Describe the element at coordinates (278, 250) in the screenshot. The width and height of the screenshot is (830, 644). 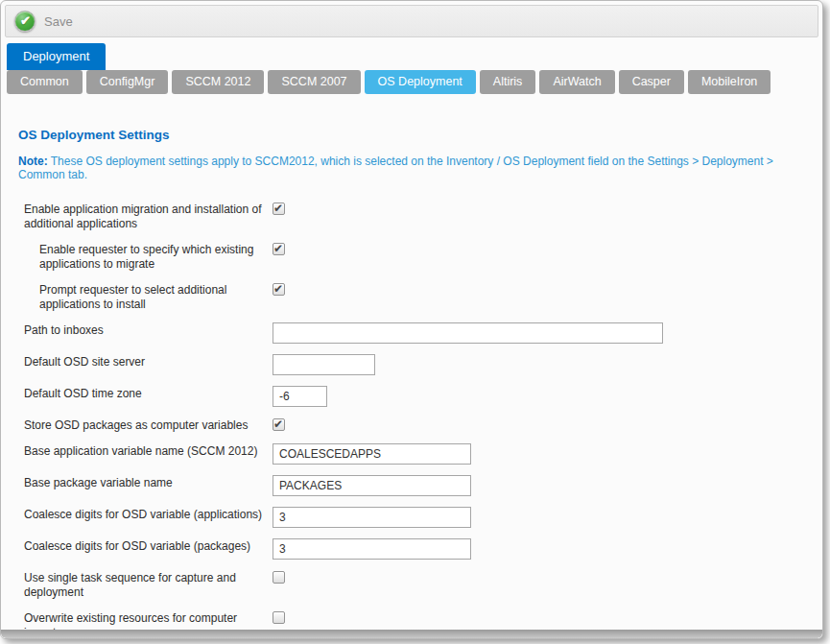
I see `checkbox-enable-requester-to-specify-which-existi` at that location.